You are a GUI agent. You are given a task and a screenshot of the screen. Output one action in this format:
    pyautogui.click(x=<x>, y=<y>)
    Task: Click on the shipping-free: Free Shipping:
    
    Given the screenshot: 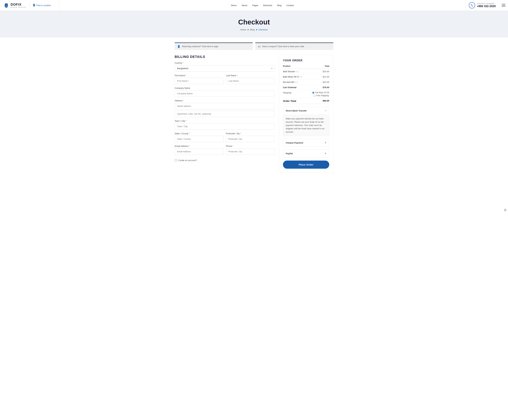 What is the action you would take?
    pyautogui.click(x=321, y=96)
    